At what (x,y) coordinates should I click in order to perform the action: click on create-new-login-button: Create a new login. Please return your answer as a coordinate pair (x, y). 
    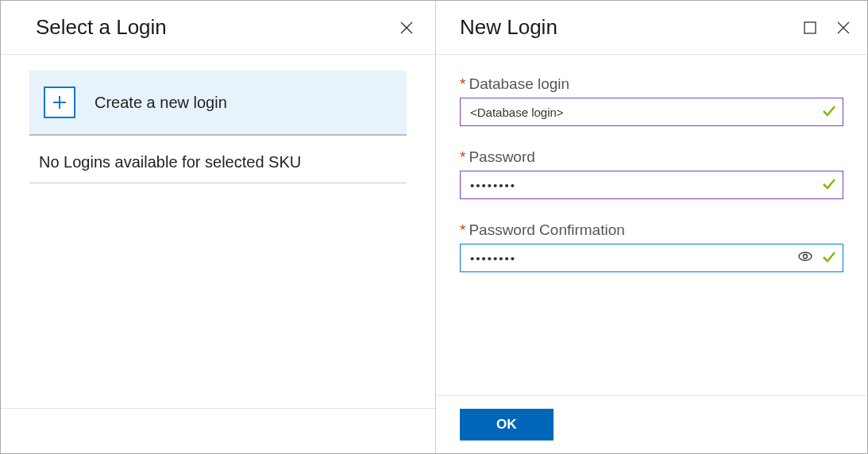
    Looking at the image, I should click on (218, 103).